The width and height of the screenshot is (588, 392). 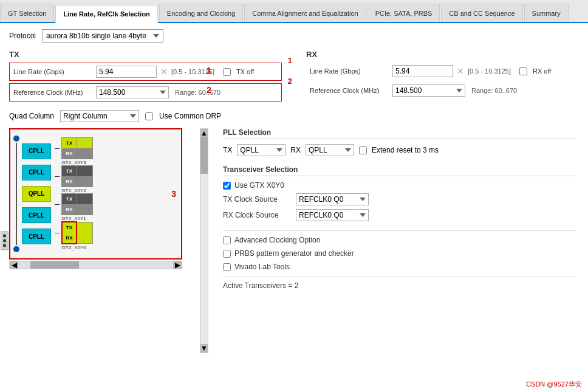 What do you see at coordinates (174, 194) in the screenshot?
I see `badge-3: 3` at bounding box center [174, 194].